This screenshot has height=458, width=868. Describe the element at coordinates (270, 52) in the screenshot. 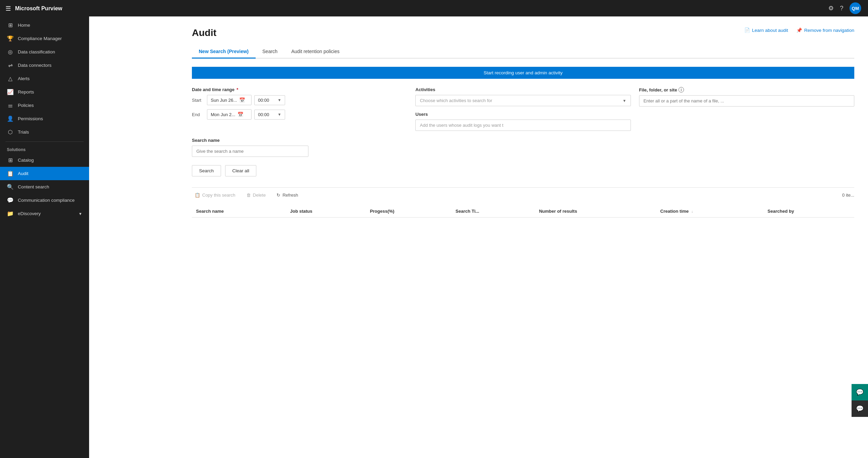

I see `tab-search: Search` at that location.